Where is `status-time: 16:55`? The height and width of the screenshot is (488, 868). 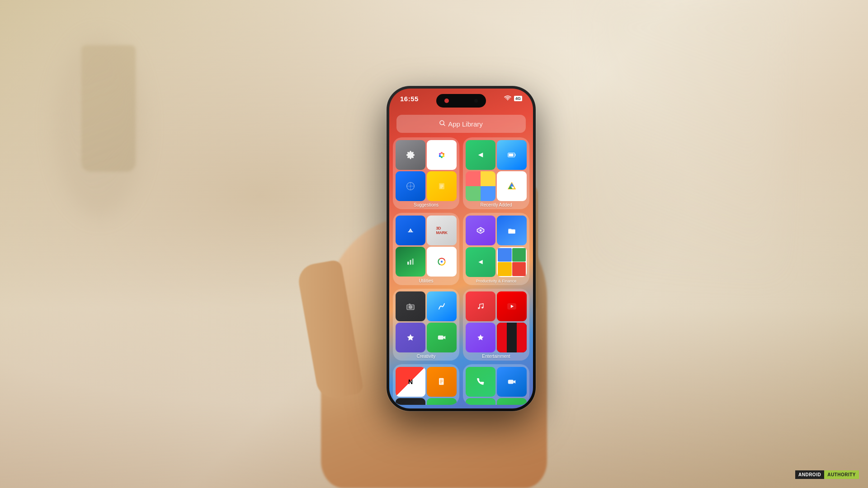 status-time: 16:55 is located at coordinates (410, 99).